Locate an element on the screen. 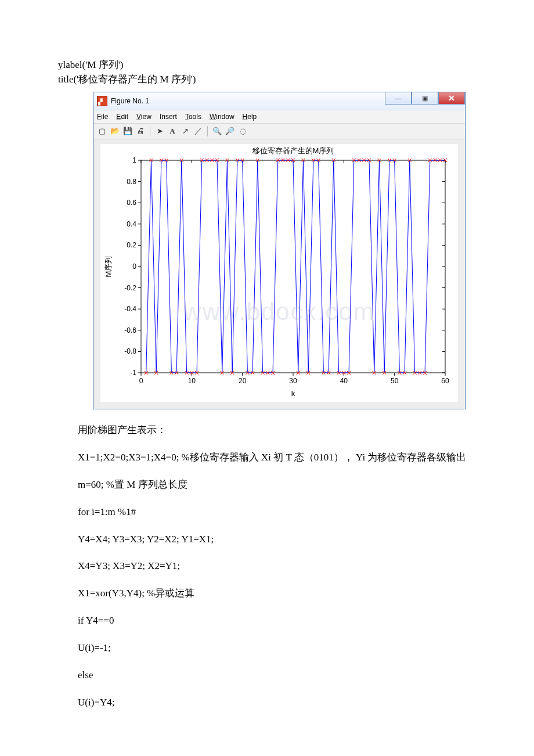  svg-text: -0.4 is located at coordinates (130, 309).